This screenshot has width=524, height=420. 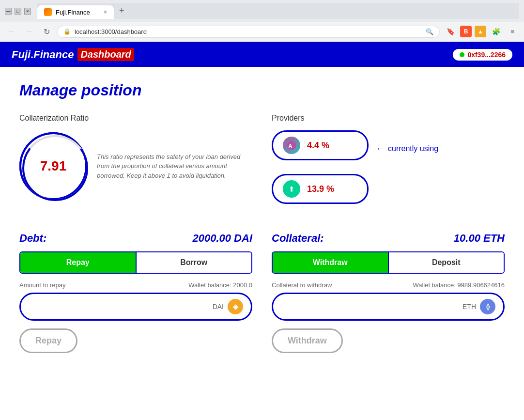 I want to click on nav-bar: ← → ↻ 🔒 localhost:3000/dashboard 🔍 🔖 B ▲…, so click(x=262, y=32).